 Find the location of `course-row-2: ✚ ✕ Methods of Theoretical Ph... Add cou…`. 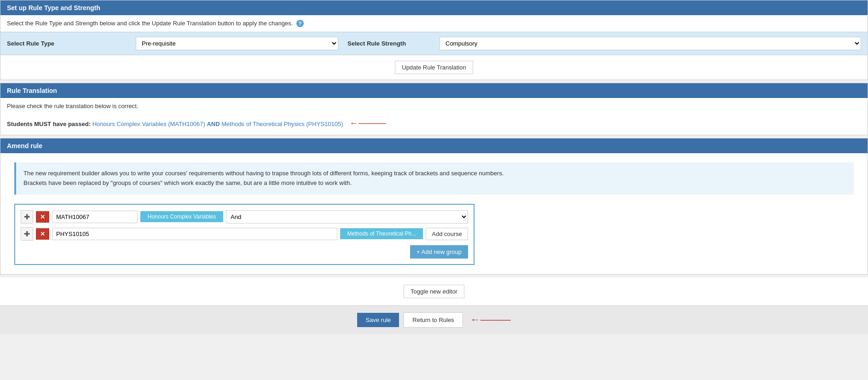

course-row-2: ✚ ✕ Methods of Theoretical Ph... Add cou… is located at coordinates (244, 234).